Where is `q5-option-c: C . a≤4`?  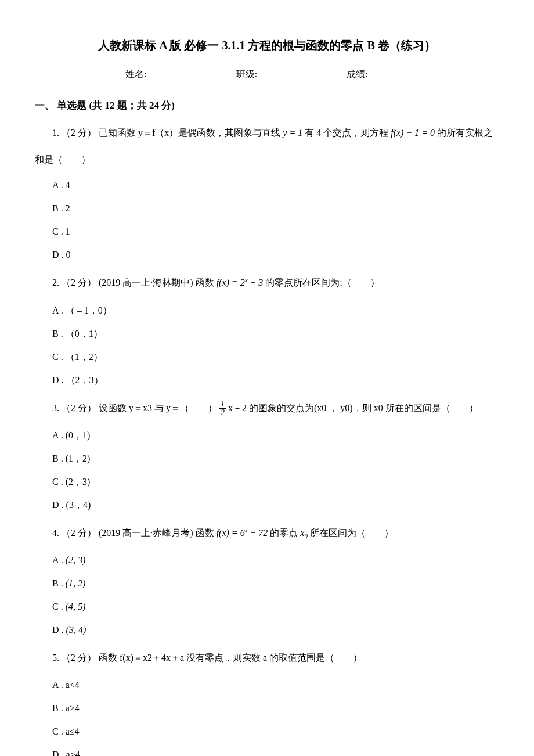 q5-option-c: C . a≤4 is located at coordinates (276, 732).